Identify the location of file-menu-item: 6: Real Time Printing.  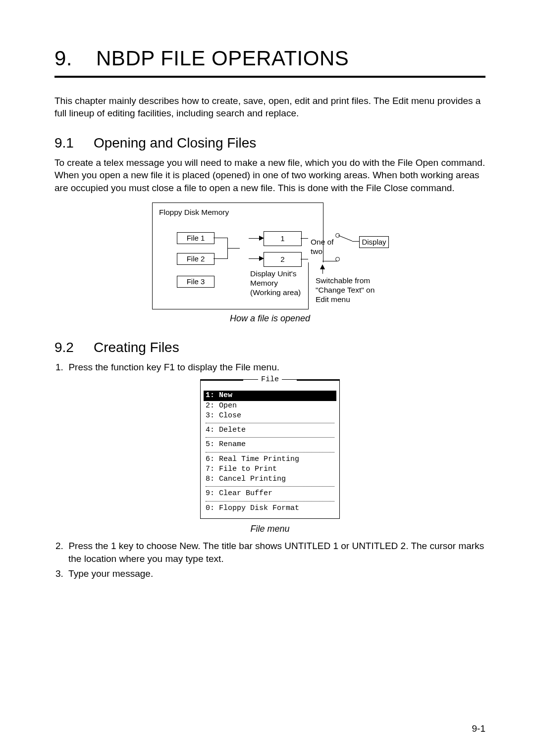
(270, 459).